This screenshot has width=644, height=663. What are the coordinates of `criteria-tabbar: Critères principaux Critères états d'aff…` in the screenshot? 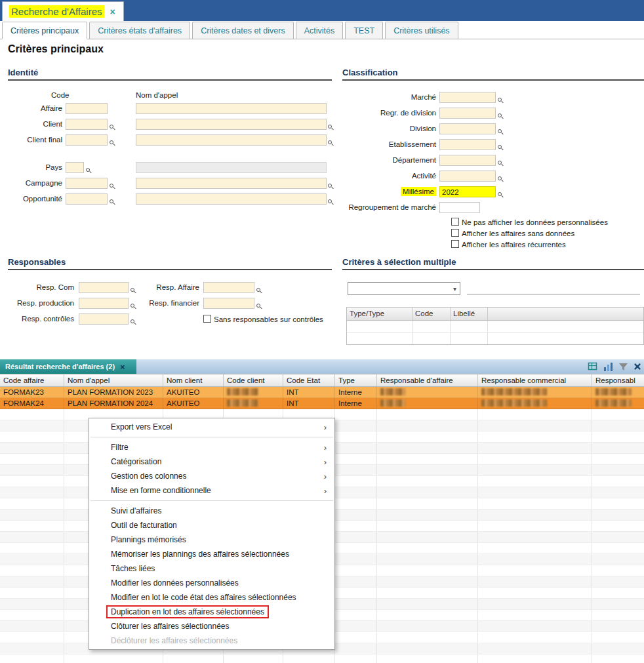 It's located at (322, 30).